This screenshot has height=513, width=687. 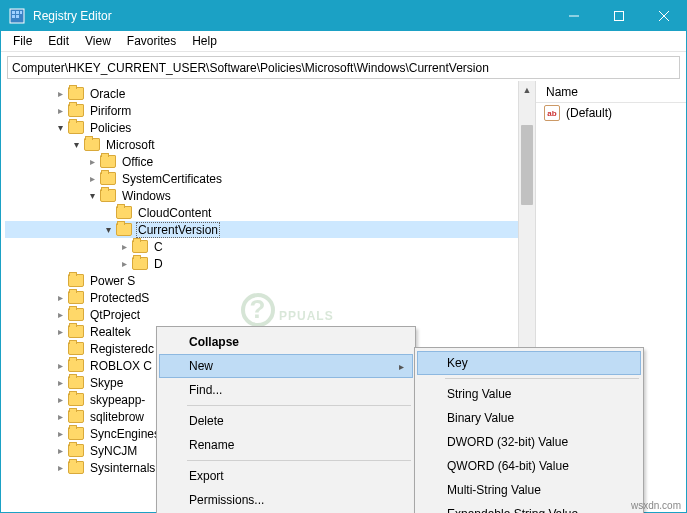 What do you see at coordinates (529, 442) in the screenshot?
I see `ctx-new-dword: DWORD (32-bit) Value` at bounding box center [529, 442].